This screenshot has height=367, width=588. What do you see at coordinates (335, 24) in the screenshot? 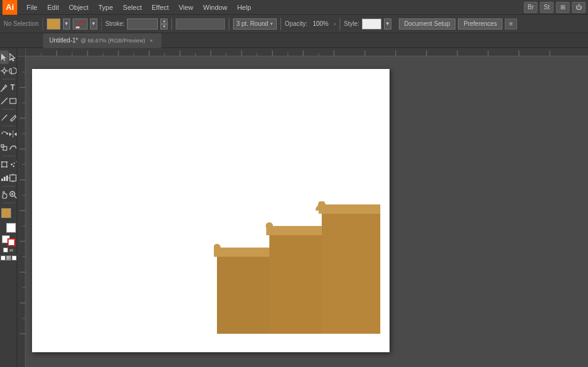
I see `opacity-chevron: ›` at bounding box center [335, 24].